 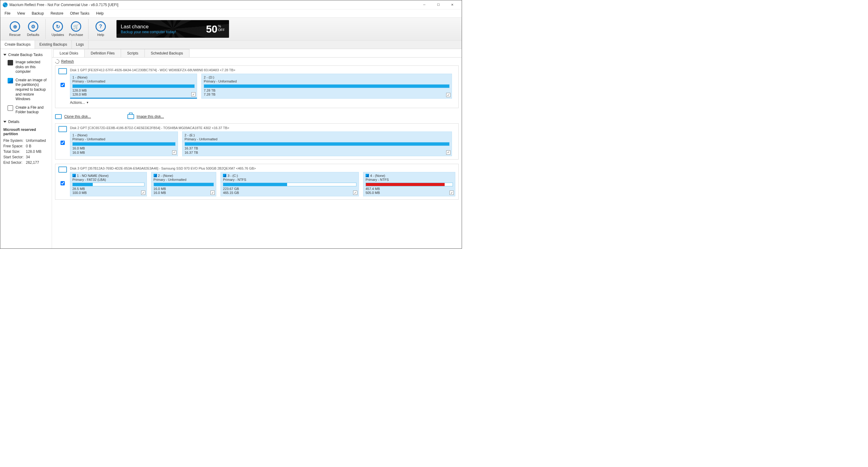 I want to click on close-button: ✕, so click(x=452, y=5).